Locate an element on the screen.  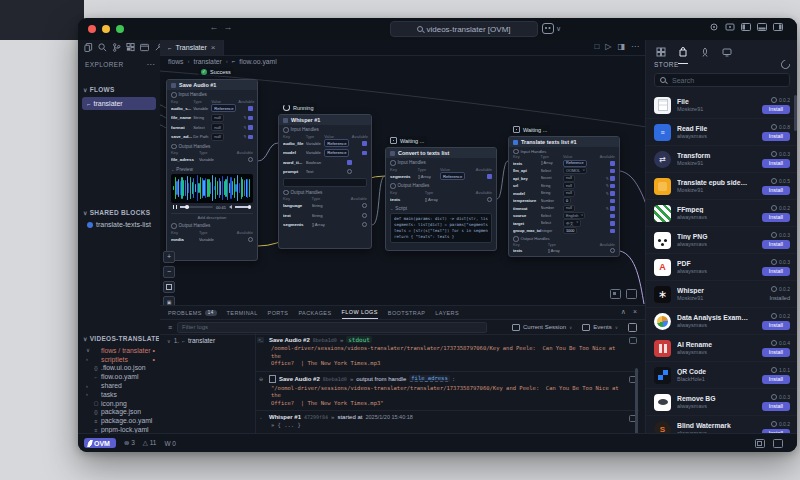
prompt-input is located at coordinates (325, 182).